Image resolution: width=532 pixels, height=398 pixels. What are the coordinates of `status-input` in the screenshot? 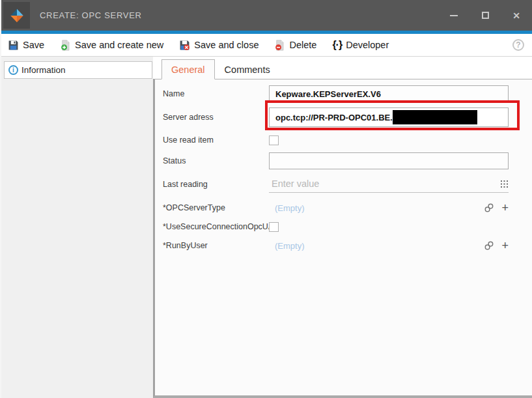 It's located at (389, 161).